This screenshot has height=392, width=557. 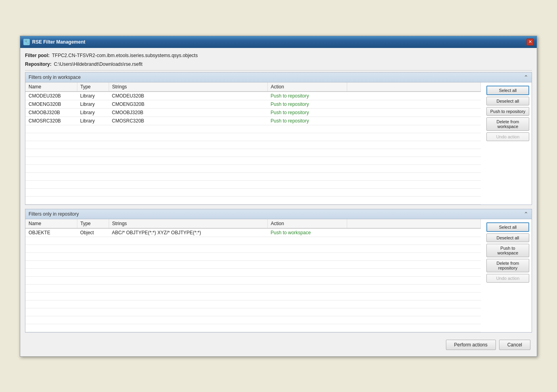 I want to click on repository-row: Repository: C:\Users\Hildebrandt\Downloa…, so click(x=278, y=64).